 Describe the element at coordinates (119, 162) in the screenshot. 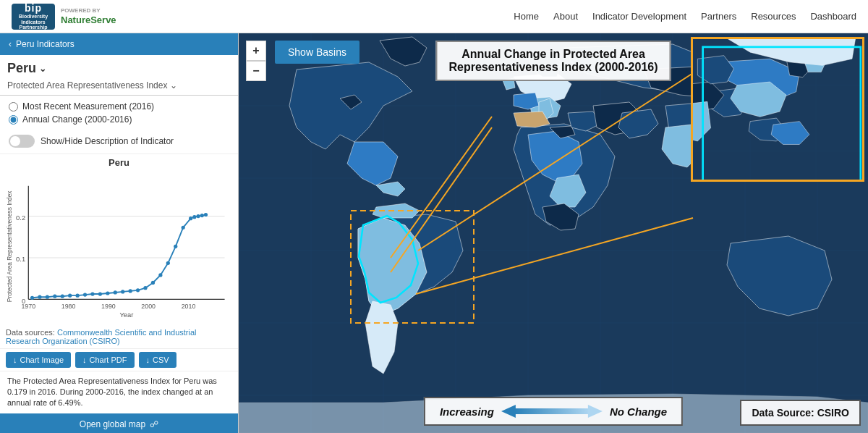

I see `chart-title: Peru` at that location.